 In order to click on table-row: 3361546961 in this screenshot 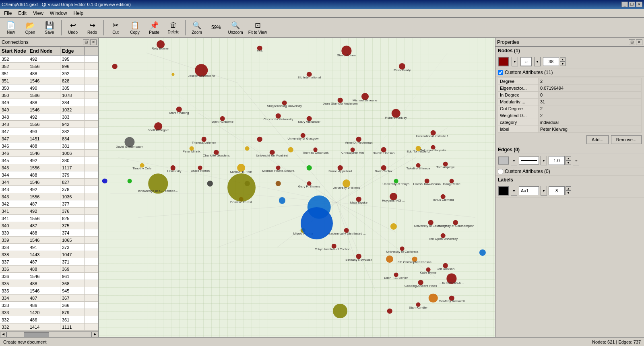, I will do `click(49, 276)`.